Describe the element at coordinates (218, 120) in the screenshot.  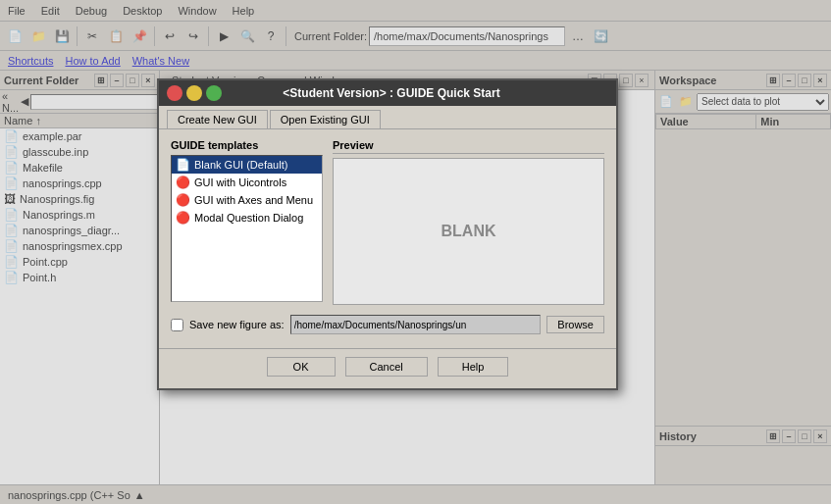
I see `tab-create-new: Create New GUI` at that location.